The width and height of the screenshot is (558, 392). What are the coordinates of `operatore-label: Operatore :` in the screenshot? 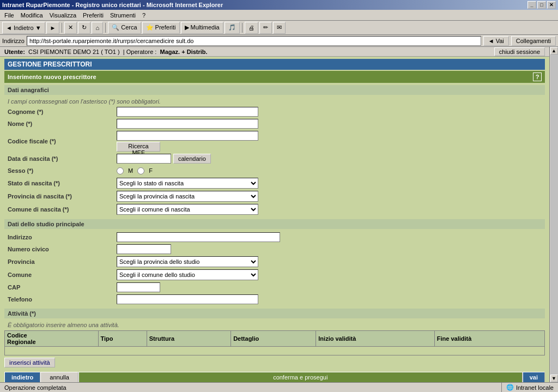 It's located at (142, 52).